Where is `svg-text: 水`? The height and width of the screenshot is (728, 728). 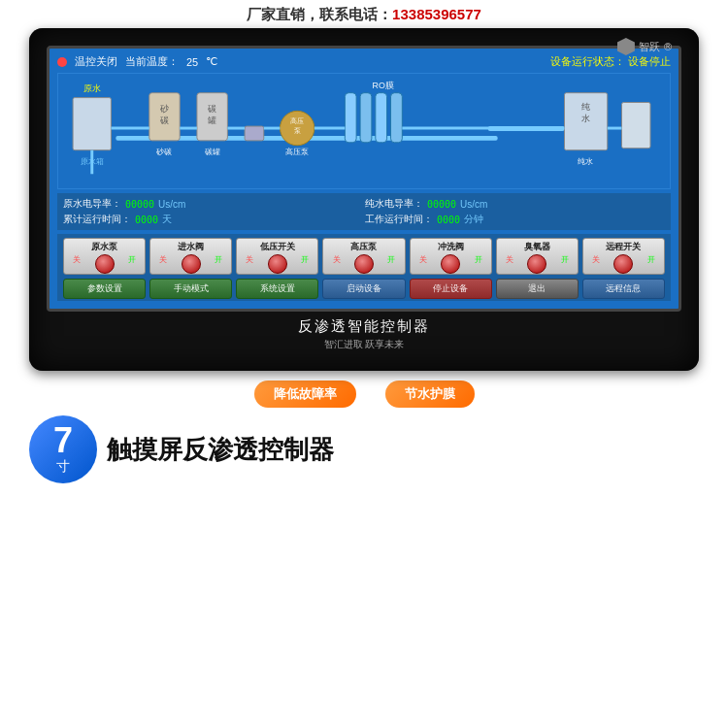
svg-text: 水 is located at coordinates (586, 118).